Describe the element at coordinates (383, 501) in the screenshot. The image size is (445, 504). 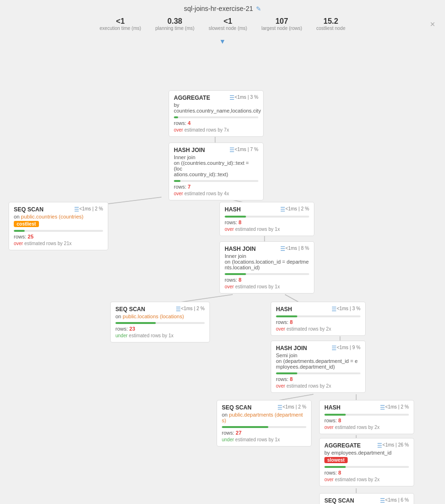
I see `seq-scan-employees-menu: ☰` at that location.